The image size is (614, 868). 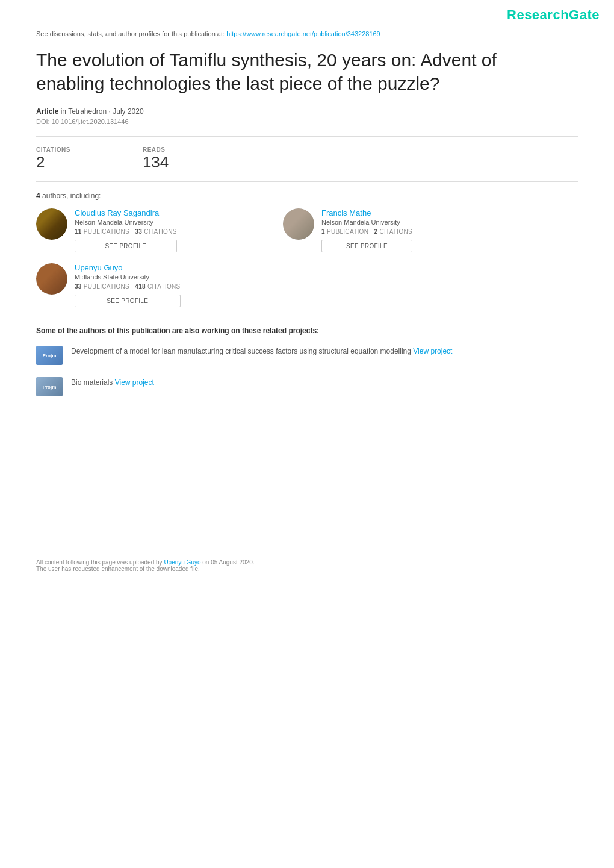 What do you see at coordinates (155, 163) in the screenshot?
I see `reads-value: 134` at bounding box center [155, 163].